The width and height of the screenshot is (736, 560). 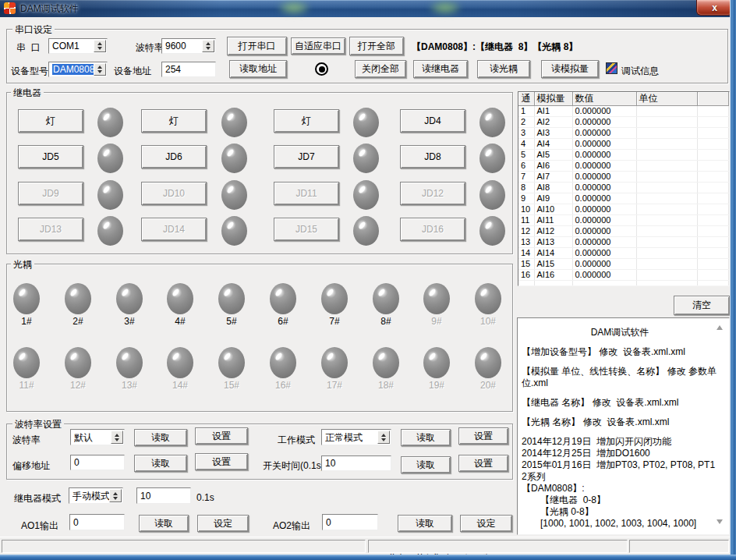 What do you see at coordinates (164, 523) in the screenshot?
I see `ao1-read-button: 读取` at bounding box center [164, 523].